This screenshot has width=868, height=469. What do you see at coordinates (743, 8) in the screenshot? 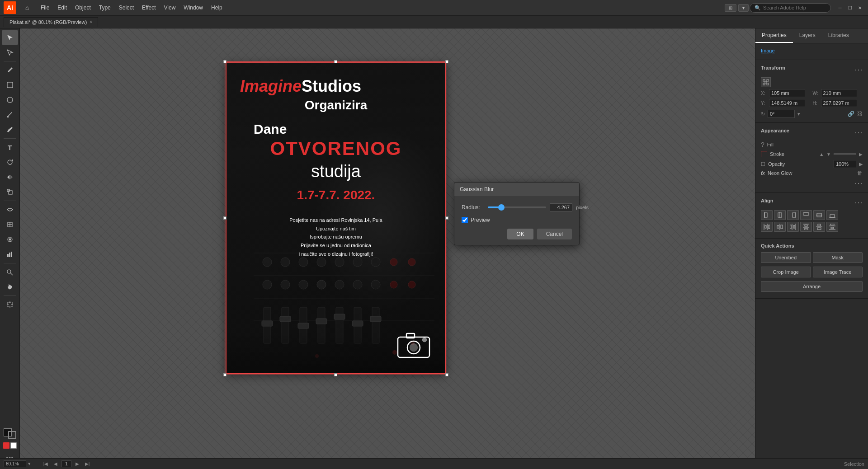
I see `workspace-dropdown: ▾` at bounding box center [743, 8].